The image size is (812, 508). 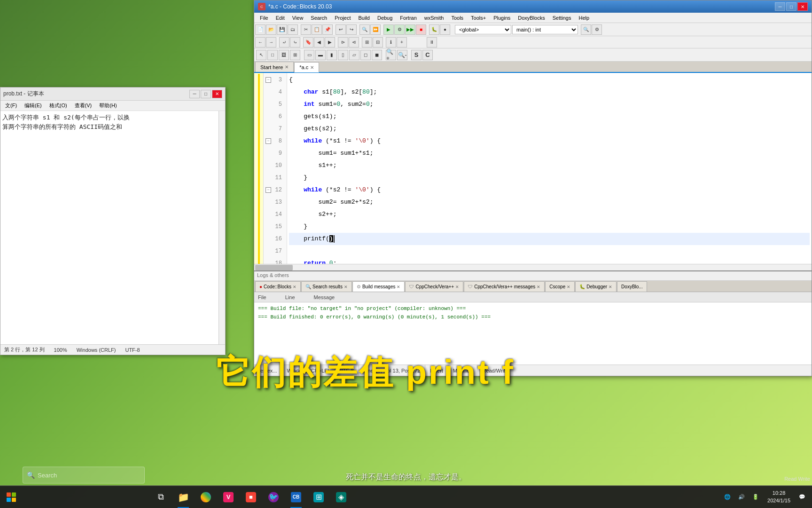 I want to click on cb-close-button: ✕, so click(x=803, y=7).